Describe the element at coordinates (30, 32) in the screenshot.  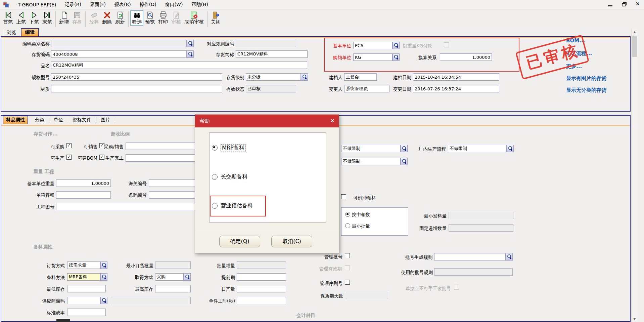
I see `tab-edit: 编辑` at that location.